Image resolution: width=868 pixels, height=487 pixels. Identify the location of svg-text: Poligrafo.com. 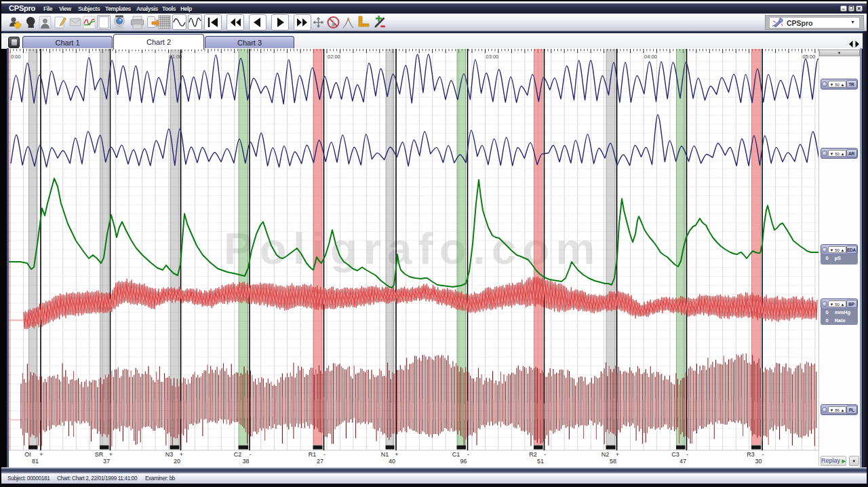
(412, 248).